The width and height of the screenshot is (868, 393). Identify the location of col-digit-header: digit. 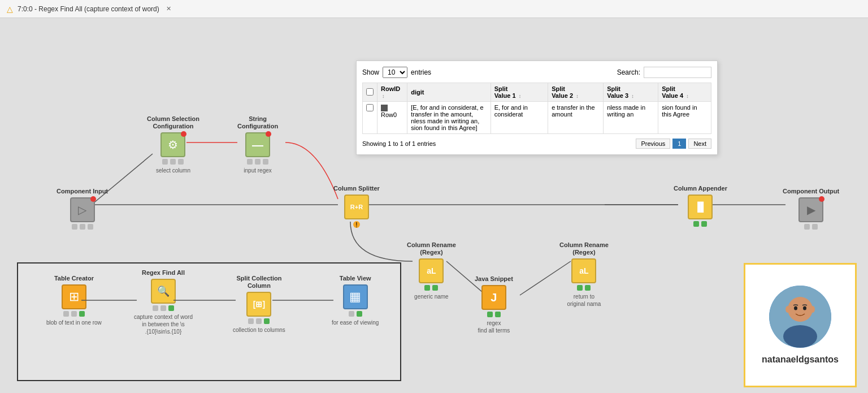
(449, 93).